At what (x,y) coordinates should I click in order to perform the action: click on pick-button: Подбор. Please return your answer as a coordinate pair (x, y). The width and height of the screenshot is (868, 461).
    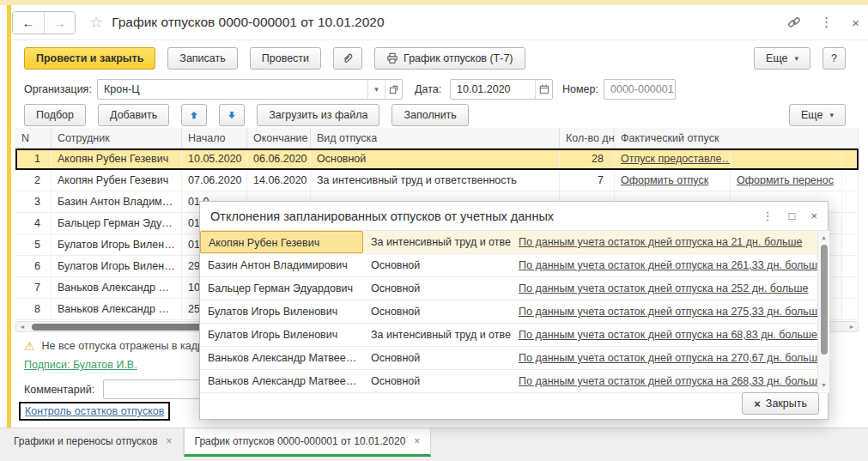
    Looking at the image, I should click on (55, 115).